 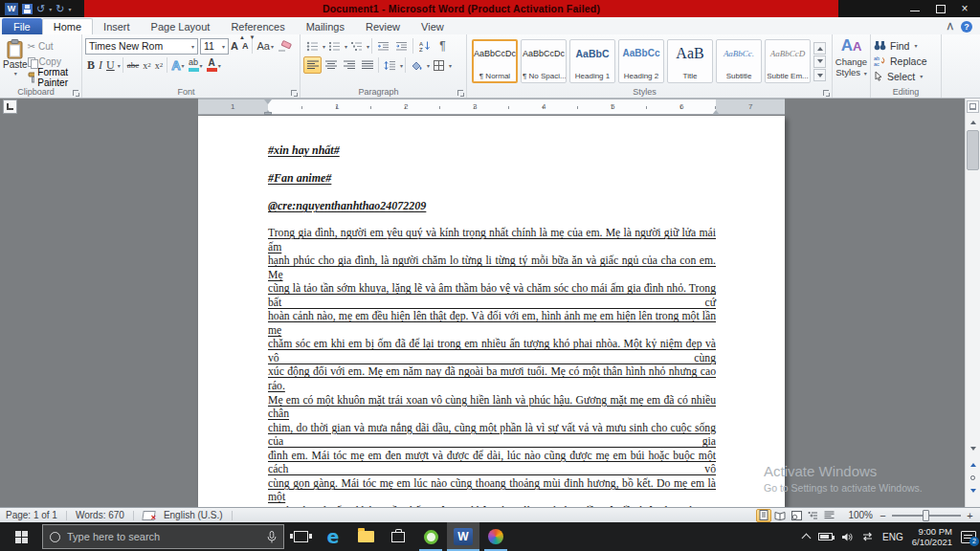 What do you see at coordinates (972, 107) in the screenshot?
I see `ruler-toggle-button` at bounding box center [972, 107].